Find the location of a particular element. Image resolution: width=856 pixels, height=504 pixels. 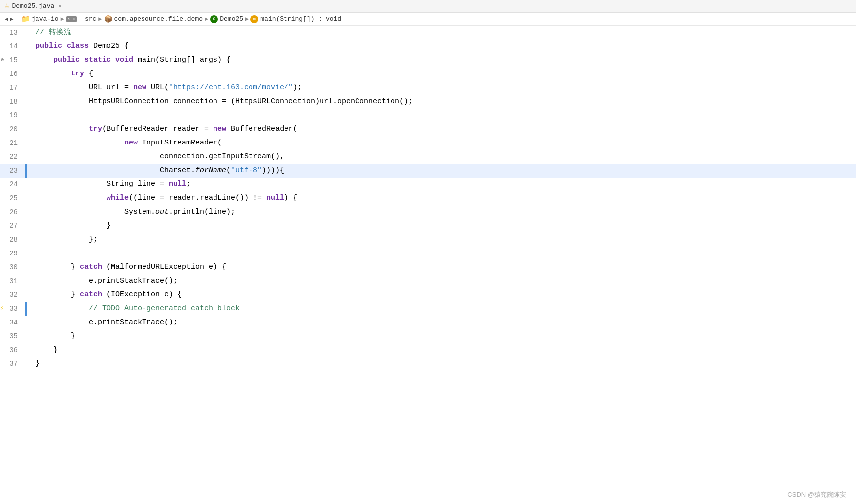

nav-back-icon: ◀ is located at coordinates (7, 19).